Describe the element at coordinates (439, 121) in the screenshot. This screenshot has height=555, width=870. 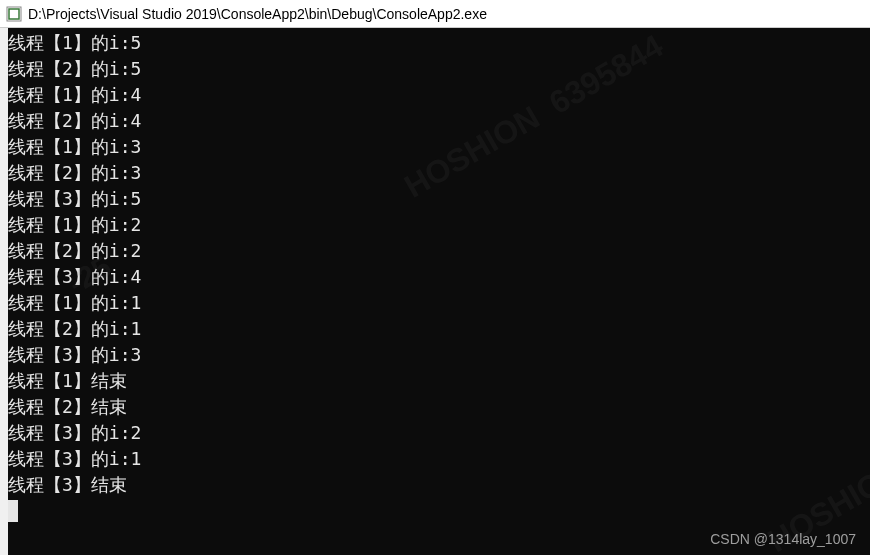
I see `console-line: 线程【2】的i:4` at that location.